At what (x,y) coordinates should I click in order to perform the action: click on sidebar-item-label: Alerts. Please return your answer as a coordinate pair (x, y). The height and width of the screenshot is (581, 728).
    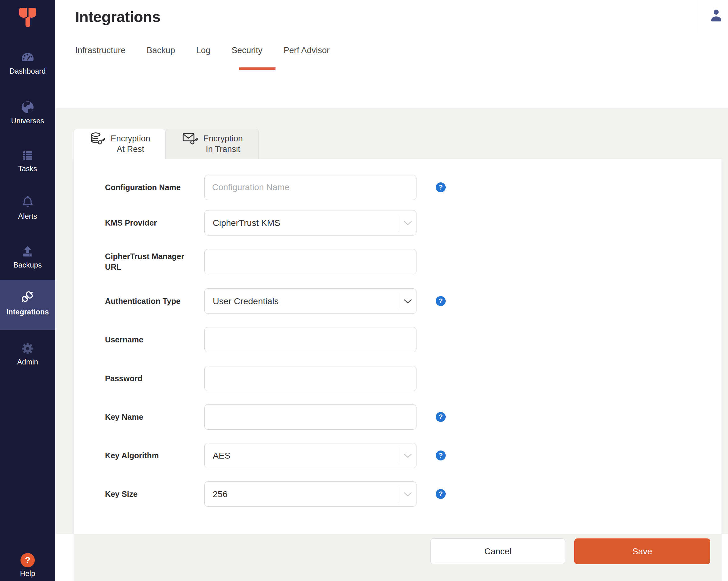
    Looking at the image, I should click on (28, 216).